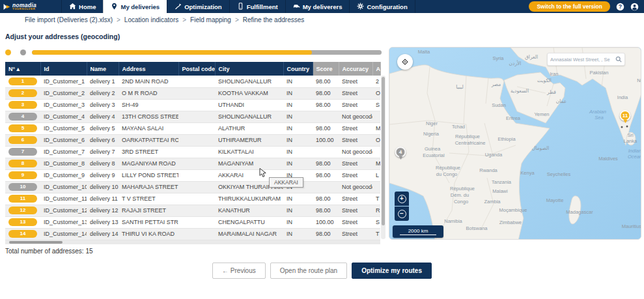 The width and height of the screenshot is (644, 299). What do you see at coordinates (318, 7) in the screenshot?
I see `tab-my-deliverers: My deliverers` at bounding box center [318, 7].